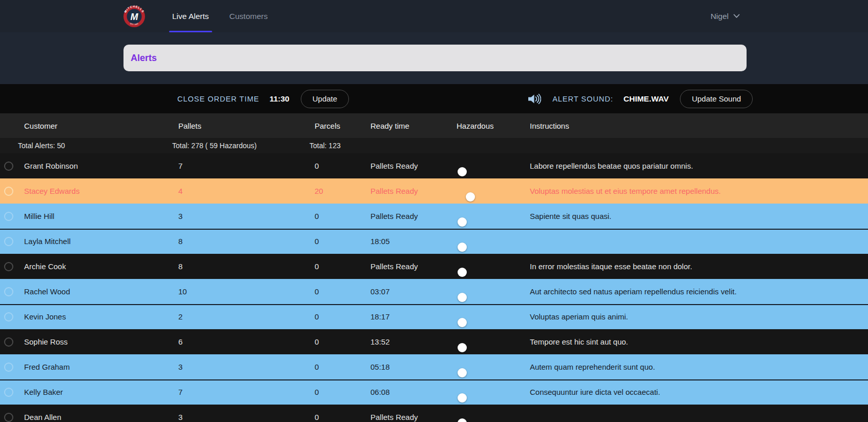  Describe the element at coordinates (493, 126) in the screenshot. I see `header-hazardous: Hazardous` at that location.